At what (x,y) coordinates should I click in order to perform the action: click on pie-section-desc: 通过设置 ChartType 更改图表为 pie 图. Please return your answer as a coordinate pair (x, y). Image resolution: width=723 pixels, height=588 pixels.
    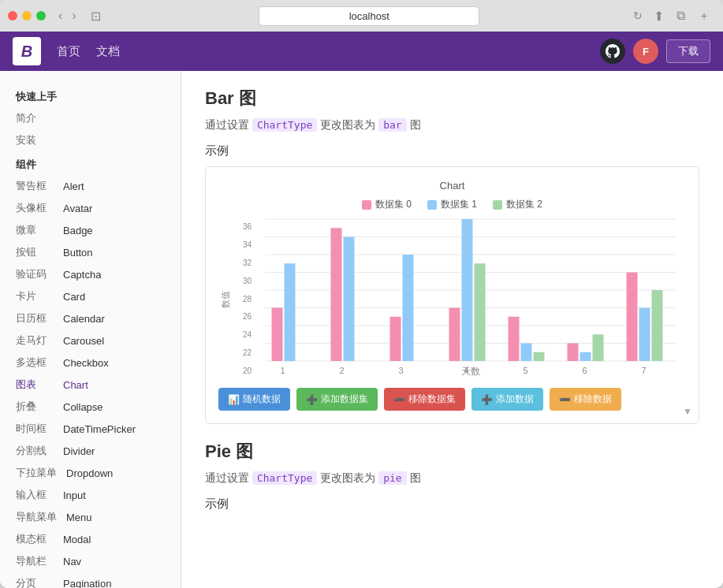
    Looking at the image, I should click on (453, 478).